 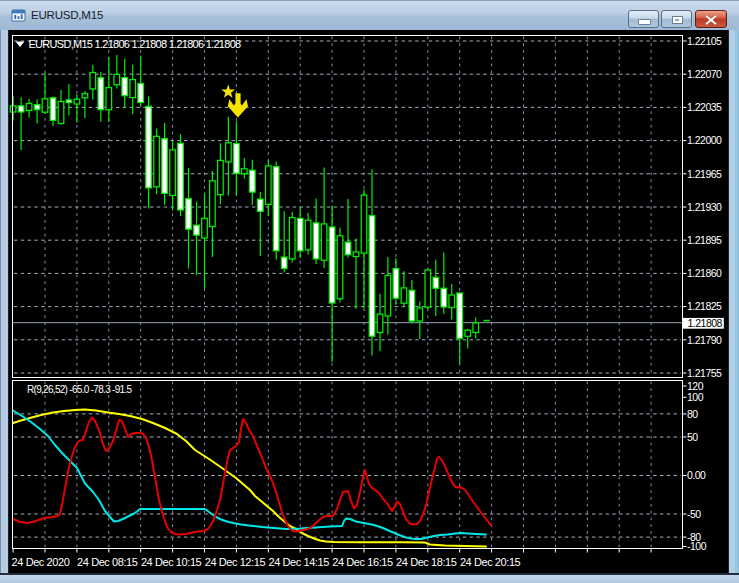 I want to click on svg-text: 1.22035, so click(x=704, y=107).